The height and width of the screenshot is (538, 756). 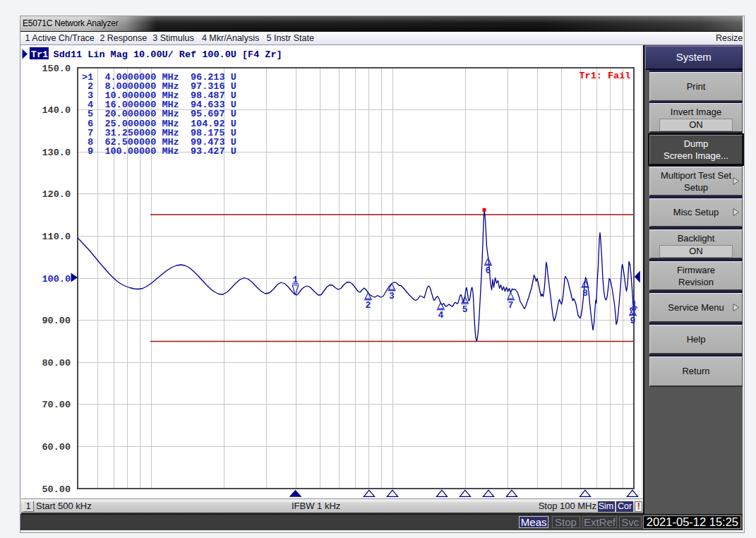 I want to click on svg-text: 80.00, so click(x=56, y=363).